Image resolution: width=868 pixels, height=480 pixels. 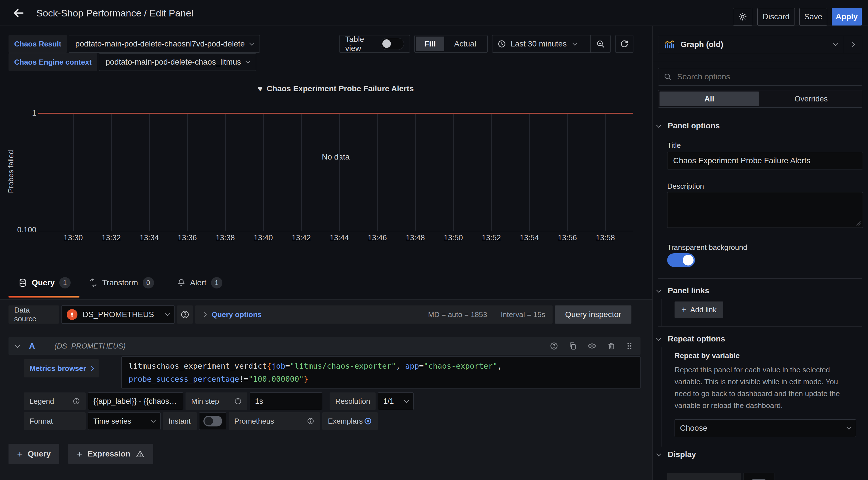 I want to click on toggle-pane-button, so click(x=852, y=44).